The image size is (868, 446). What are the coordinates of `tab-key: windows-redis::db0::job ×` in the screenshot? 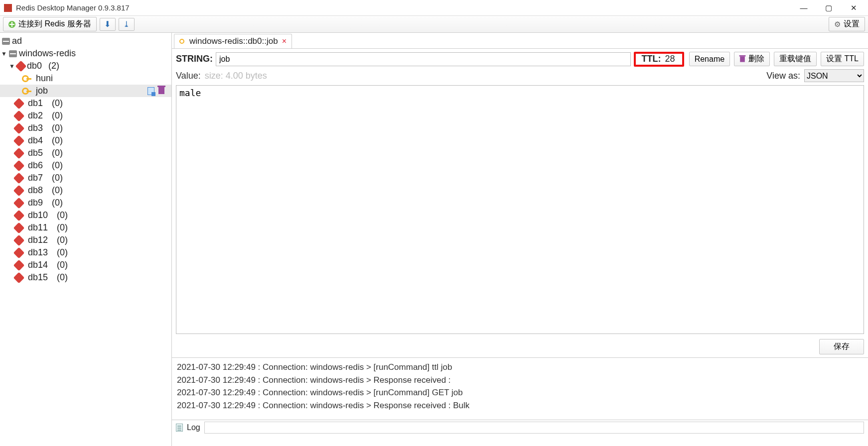 It's located at (233, 41).